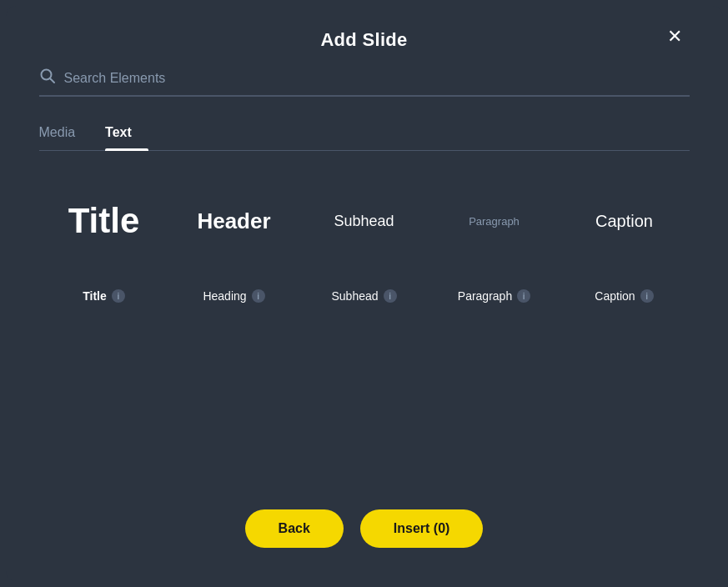  What do you see at coordinates (364, 82) in the screenshot?
I see `search-bar` at bounding box center [364, 82].